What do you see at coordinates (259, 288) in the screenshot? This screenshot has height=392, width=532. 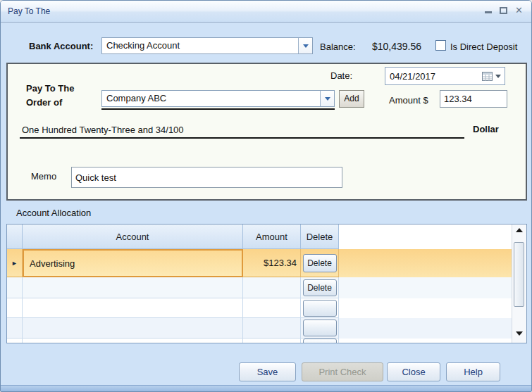 I see `table-row: Delete` at bounding box center [259, 288].